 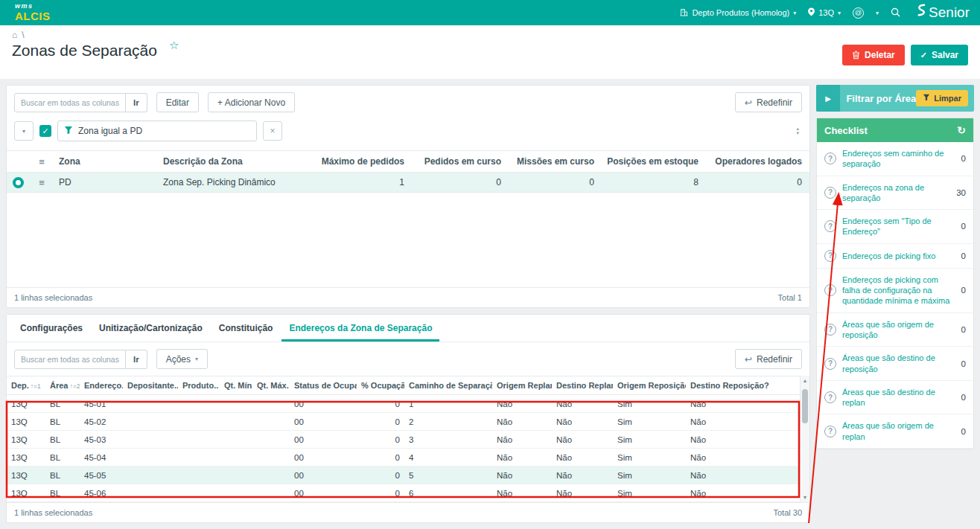 What do you see at coordinates (177, 103) in the screenshot?
I see `edit-button: Editar` at bounding box center [177, 103].